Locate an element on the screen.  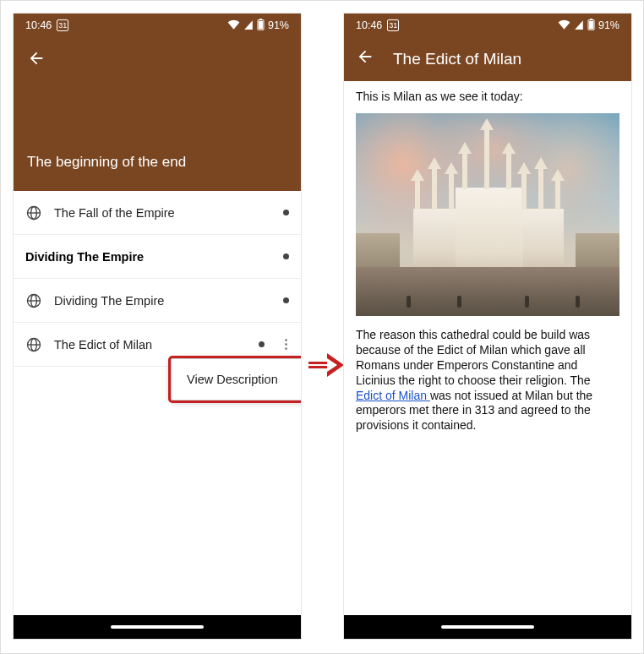
list-item: Dividing The Empire is located at coordinates (157, 301).